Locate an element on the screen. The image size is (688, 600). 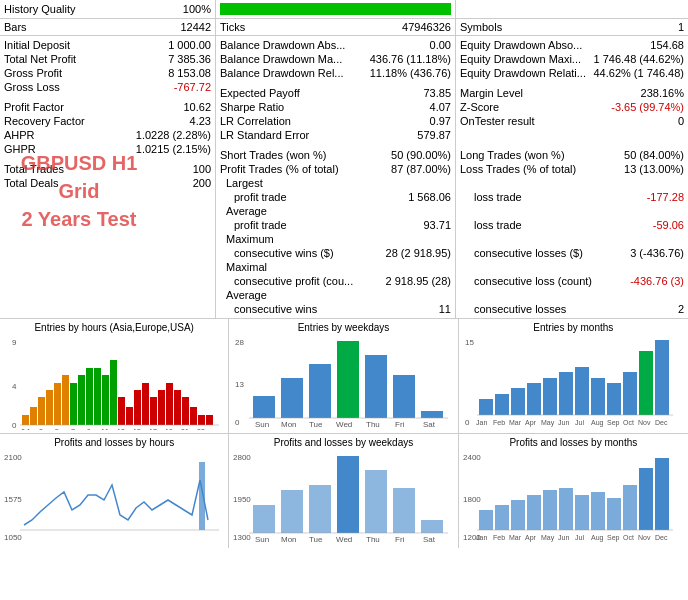
svg-text: Nov is located at coordinates (644, 422).